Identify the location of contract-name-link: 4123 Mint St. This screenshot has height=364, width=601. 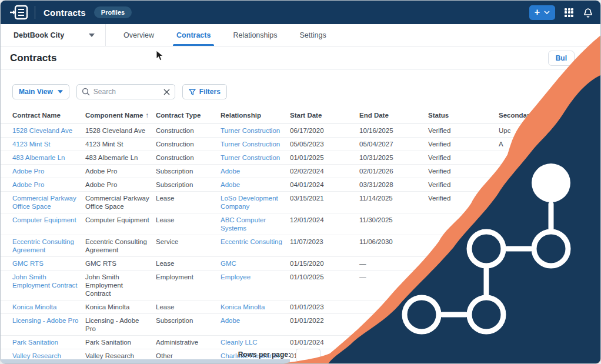
(32, 144).